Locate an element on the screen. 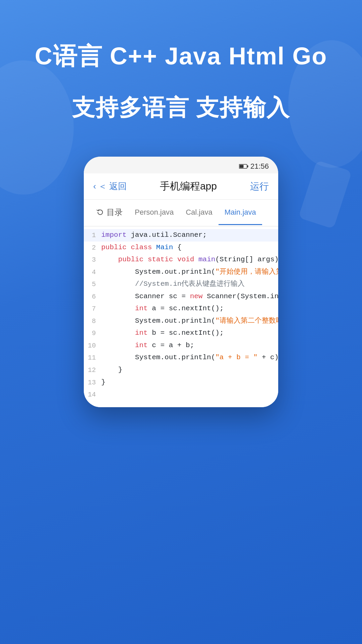 The width and height of the screenshot is (362, 644). code-line: 1 import java.util.Scanner; is located at coordinates (181, 235).